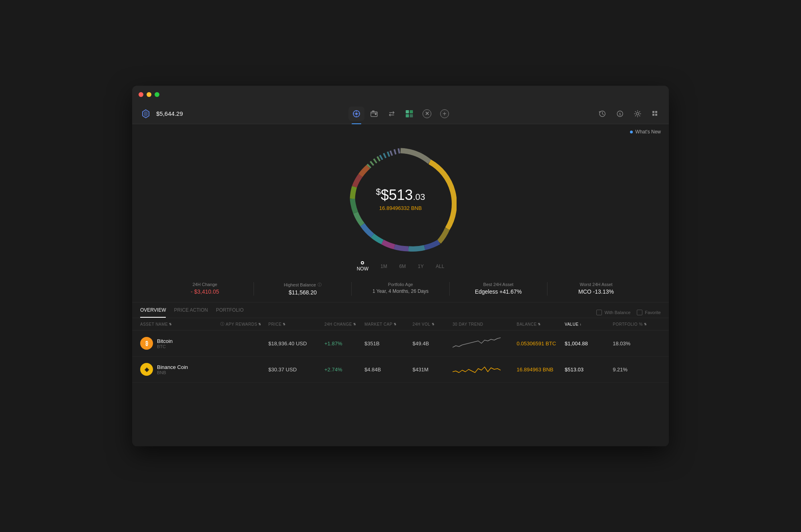 The height and width of the screenshot is (532, 801). What do you see at coordinates (153, 312) in the screenshot?
I see `tab-overview: OVERVIEW` at bounding box center [153, 312].